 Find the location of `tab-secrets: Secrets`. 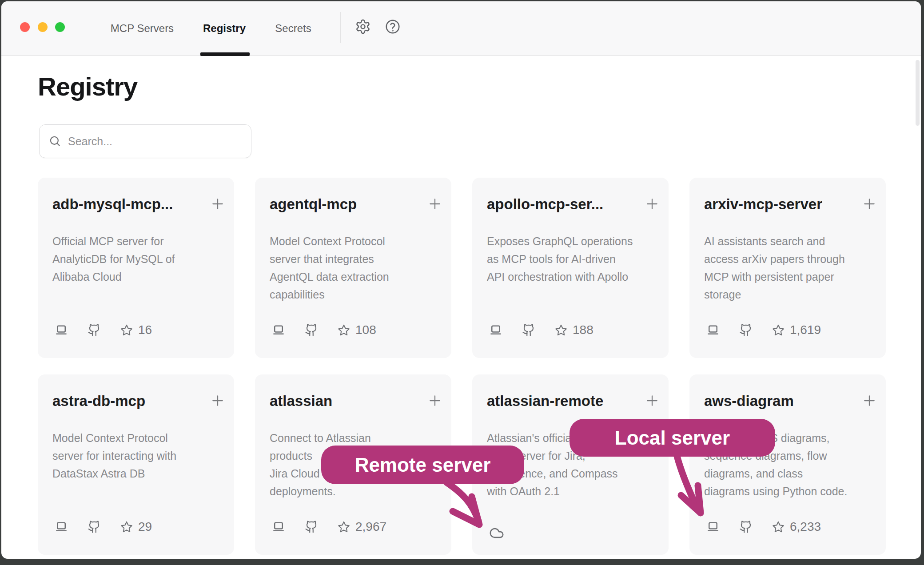

tab-secrets: Secrets is located at coordinates (293, 28).